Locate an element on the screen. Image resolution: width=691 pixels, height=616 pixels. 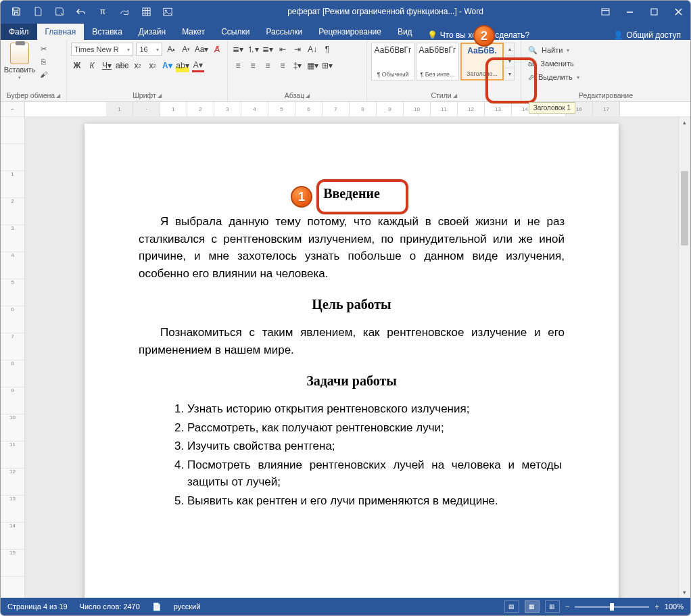
font-name-combo: Times New R▾ is located at coordinates (102, 49).